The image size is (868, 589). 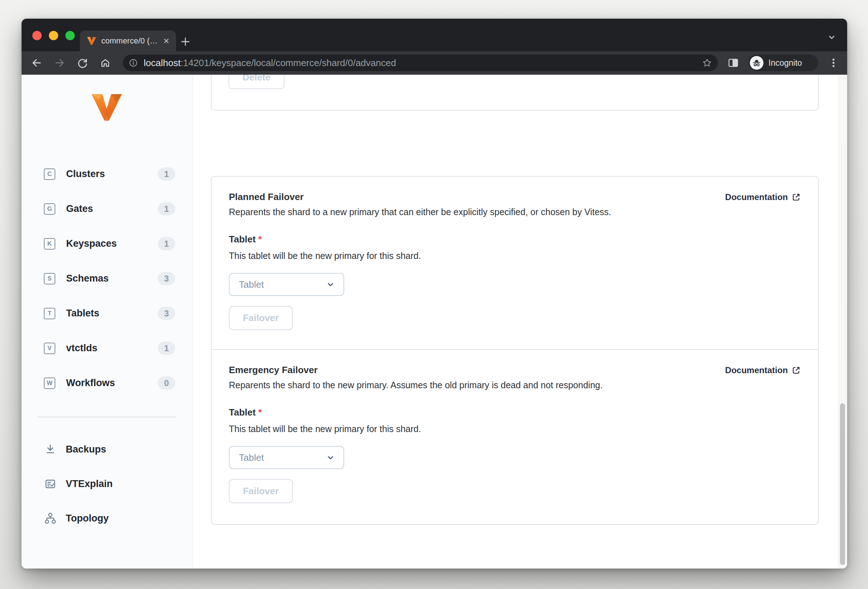 I want to click on sidebar-item-label: Gates, so click(x=112, y=209).